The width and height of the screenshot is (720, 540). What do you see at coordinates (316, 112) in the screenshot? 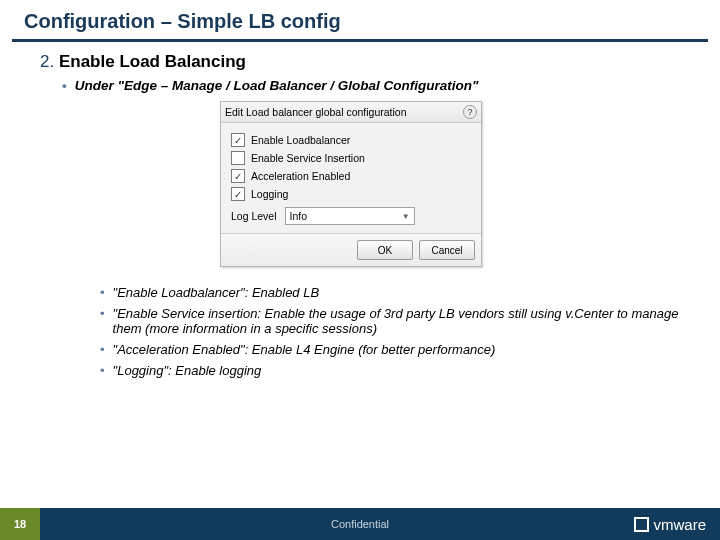
I see `dialog-title-text: Edit Load balancer global configuration` at bounding box center [316, 112].